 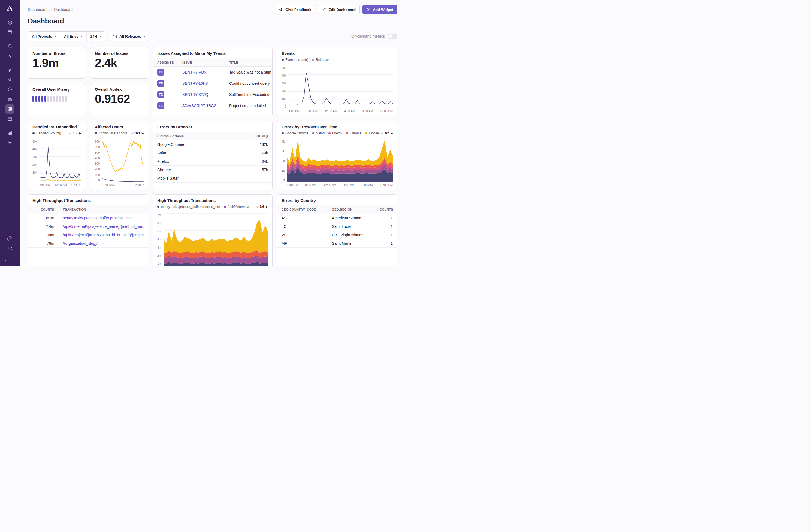 What do you see at coordinates (213, 153) in the screenshot?
I see `table-row: Safari 73k` at bounding box center [213, 153].